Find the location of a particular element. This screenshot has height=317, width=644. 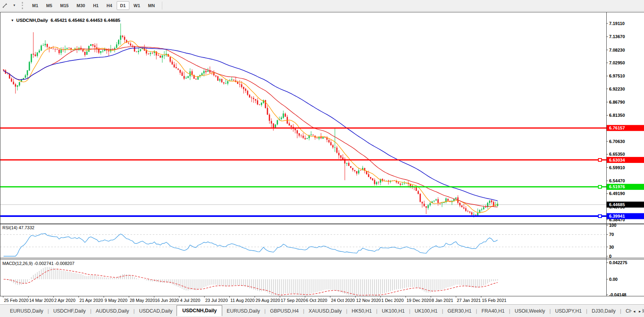

horizontal-line-object: 6.63034 is located at coordinates (322, 160).